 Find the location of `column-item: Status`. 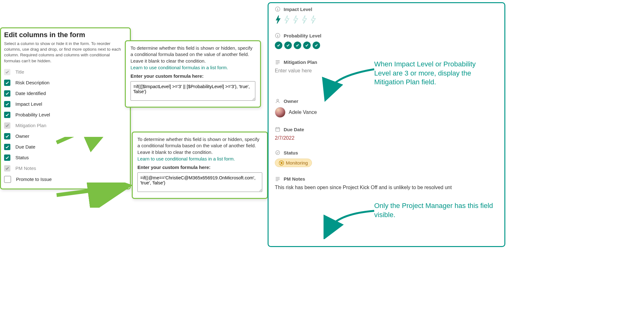

column-item: Status is located at coordinates (65, 158).